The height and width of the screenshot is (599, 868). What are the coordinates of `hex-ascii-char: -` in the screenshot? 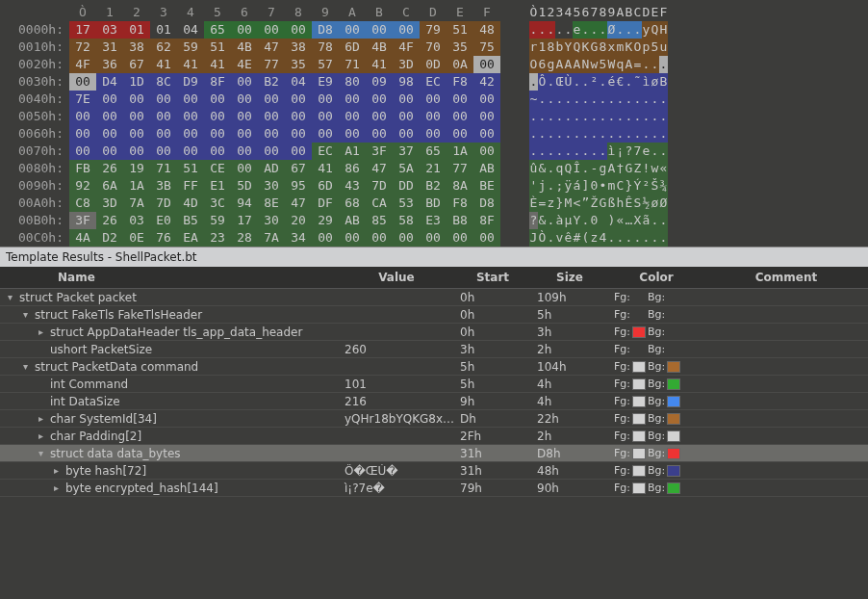 It's located at (595, 169).